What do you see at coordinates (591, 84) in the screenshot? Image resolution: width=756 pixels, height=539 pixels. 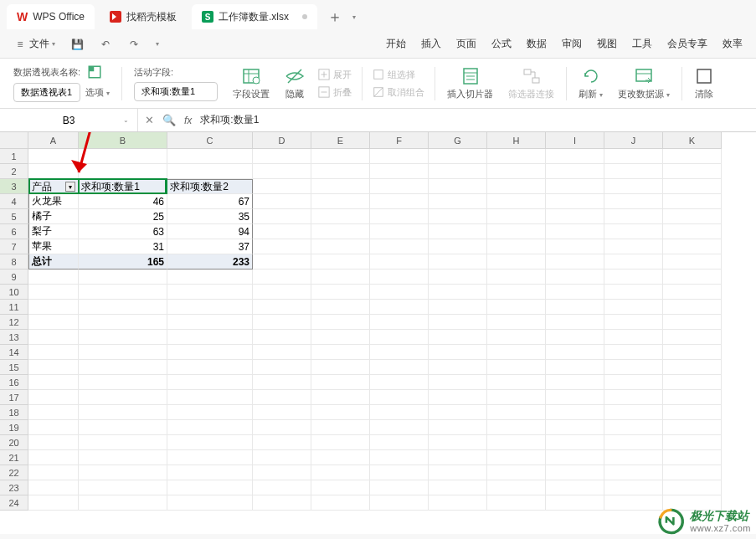 I see `refresh-button: 刷新 ▾` at bounding box center [591, 84].